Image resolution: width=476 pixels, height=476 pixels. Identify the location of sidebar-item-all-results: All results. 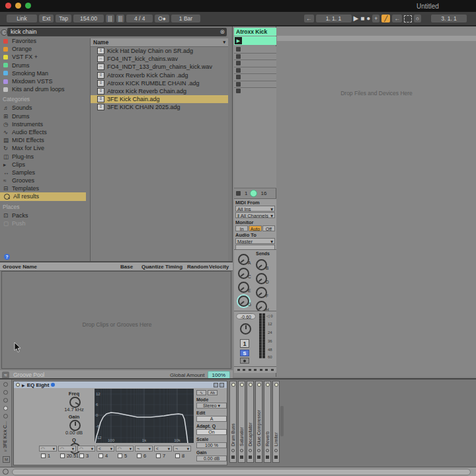
(43, 196).